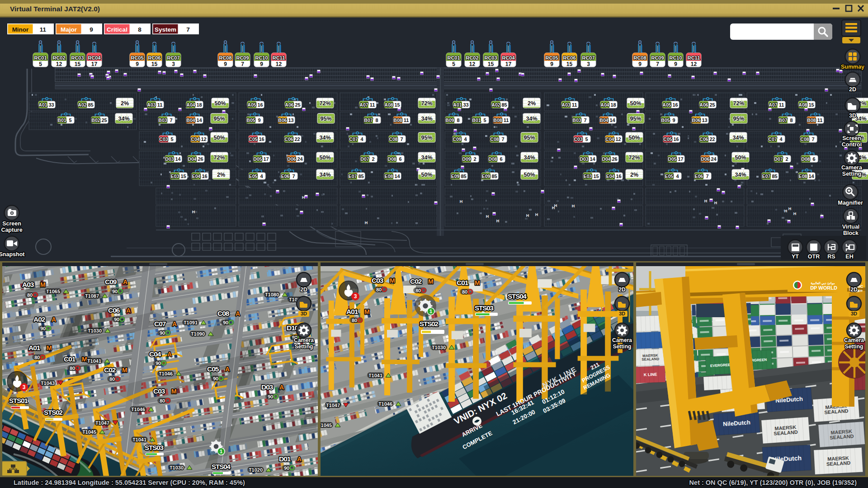 The width and height of the screenshot is (868, 488). Describe the element at coordinates (175, 176) in the screenshot. I see `svg-text: E03` at that location.